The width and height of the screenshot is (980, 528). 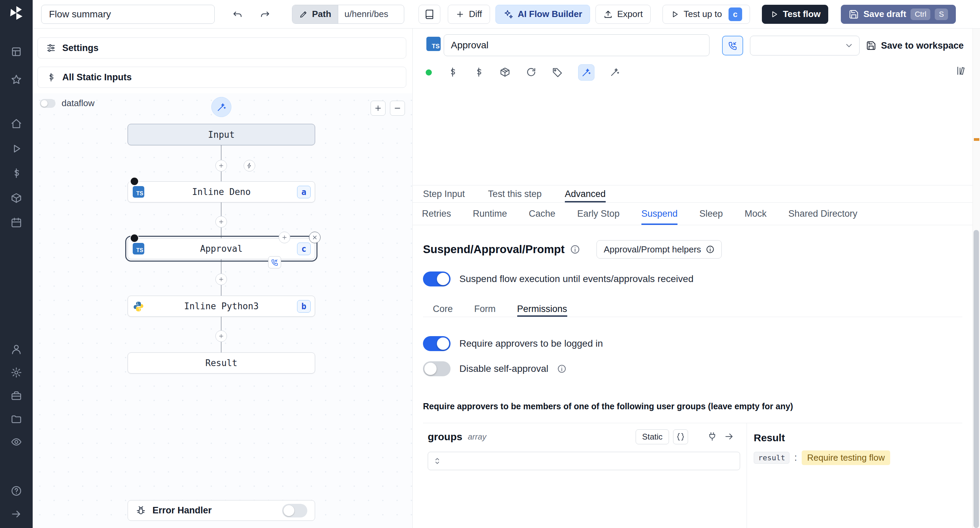 I want to click on sidebar-item-runs, so click(x=16, y=148).